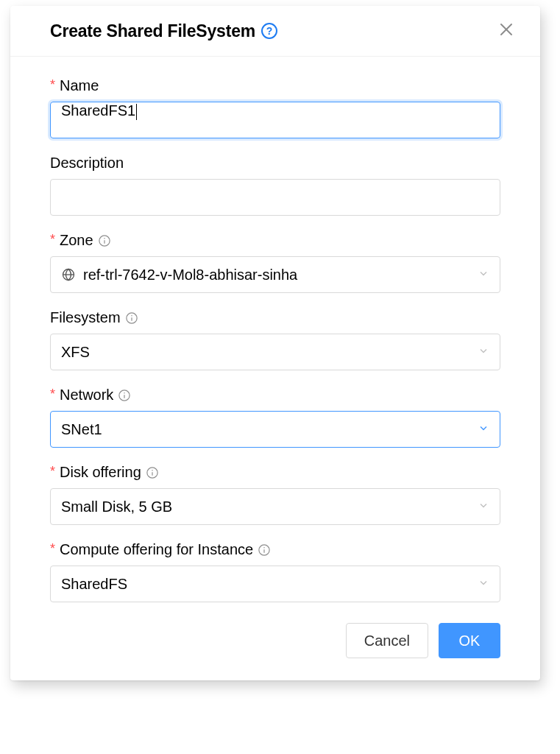  I want to click on label-description-text: Description, so click(87, 163).